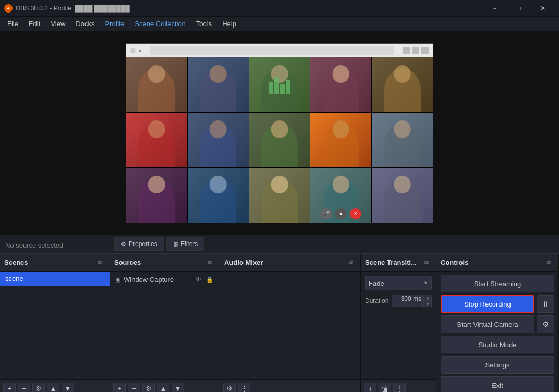  What do you see at coordinates (16, 263) in the screenshot?
I see `scenes-title: Scenes` at bounding box center [16, 263].